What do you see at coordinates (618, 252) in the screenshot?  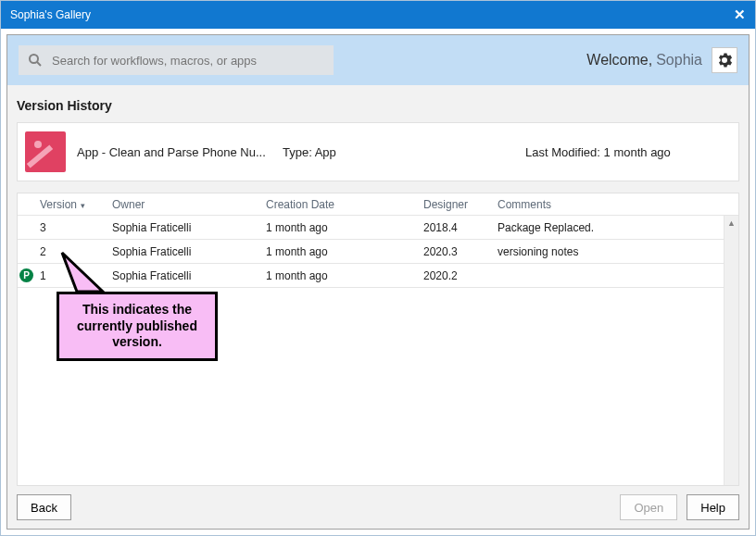 I see `cell-comments: versioning notes` at bounding box center [618, 252].